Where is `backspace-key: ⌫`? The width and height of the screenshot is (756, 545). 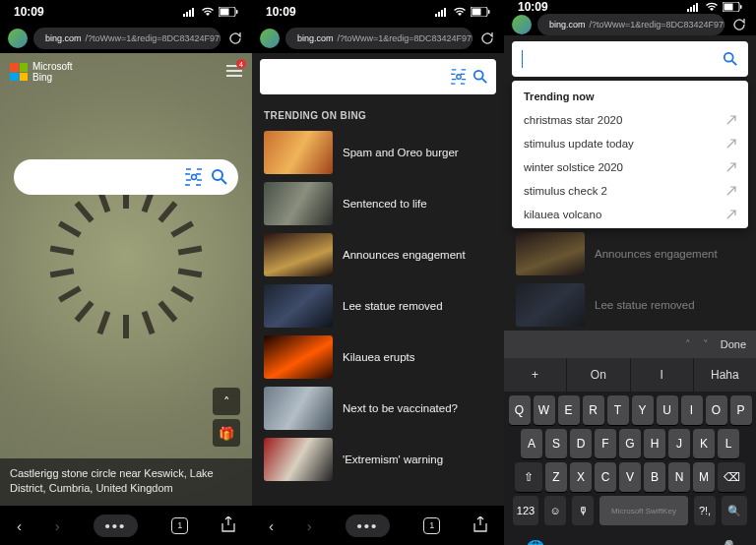
backspace-key: ⌫ is located at coordinates (731, 477).